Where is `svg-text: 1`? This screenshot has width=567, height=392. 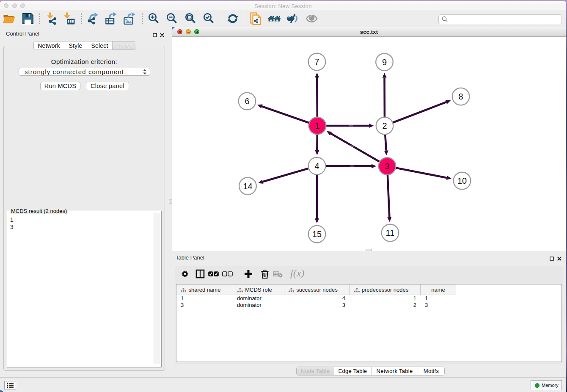
svg-text: 1 is located at coordinates (317, 126).